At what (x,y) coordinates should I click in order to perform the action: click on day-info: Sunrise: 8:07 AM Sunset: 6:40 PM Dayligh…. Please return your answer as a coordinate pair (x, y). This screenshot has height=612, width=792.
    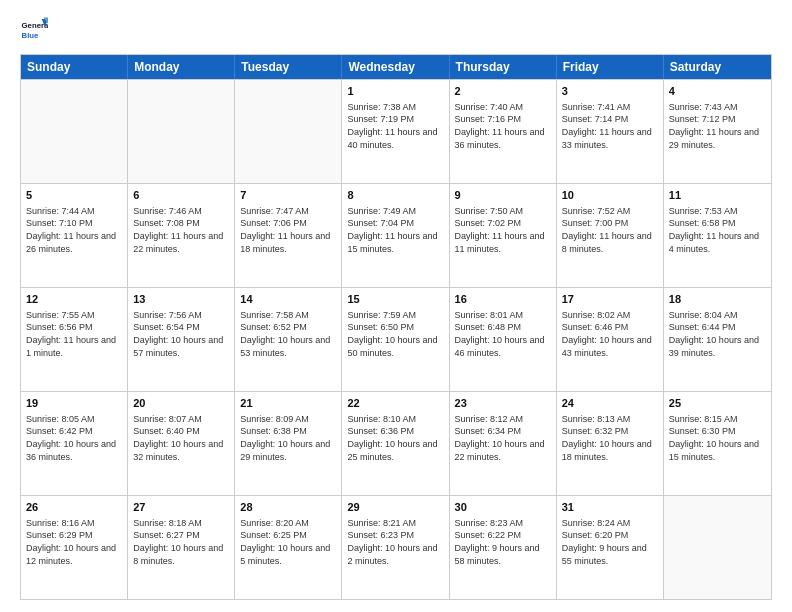
    Looking at the image, I should click on (181, 438).